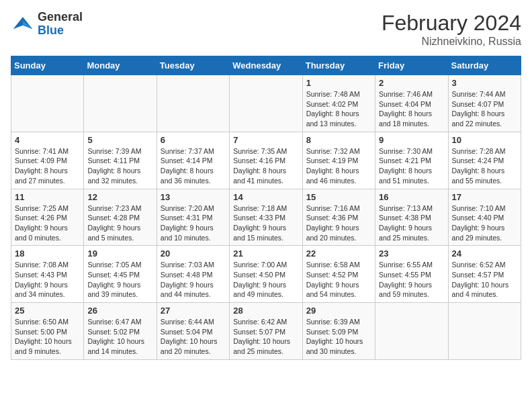 The image size is (532, 411). Describe the element at coordinates (266, 103) in the screenshot. I see `week-row-1: 1Sunrise: 7:48 AM Sunset: 4:02 PM Daylig…` at that location.